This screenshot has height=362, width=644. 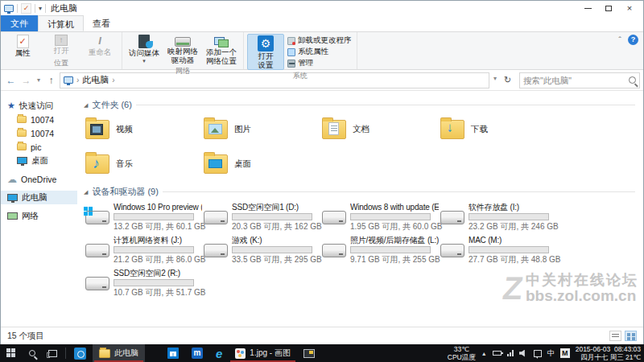 I want to click on taskbar-paint-button: 1.jpg - 画图, so click(x=262, y=353).